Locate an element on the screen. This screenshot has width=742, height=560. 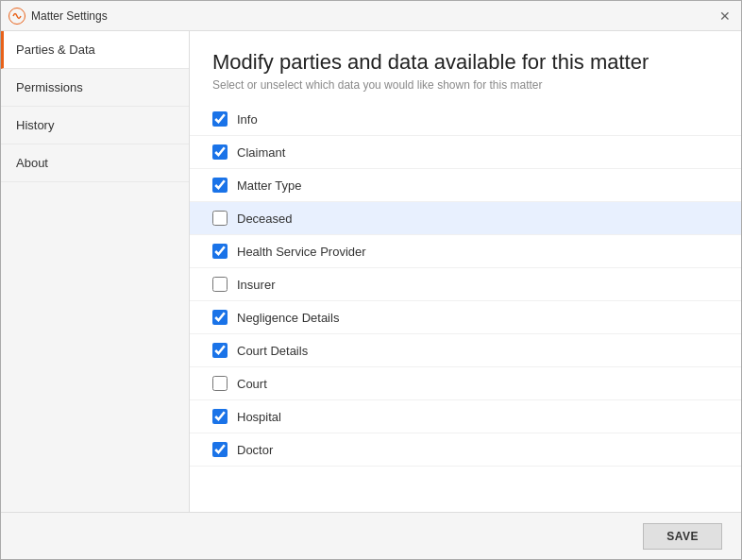
checkbox-court is located at coordinates (220, 383).